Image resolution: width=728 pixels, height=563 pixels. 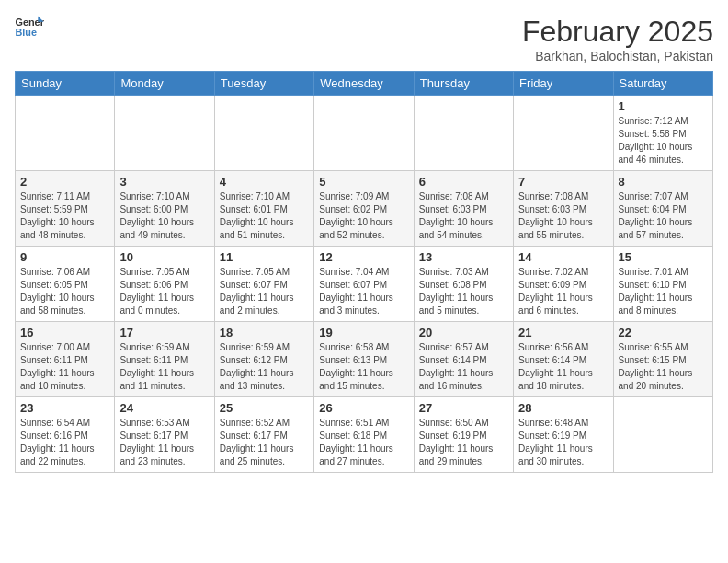 I want to click on day-info: Sunrise: 6:51 AM Sunset: 6:18 PM Dayligh…, so click(x=364, y=442).